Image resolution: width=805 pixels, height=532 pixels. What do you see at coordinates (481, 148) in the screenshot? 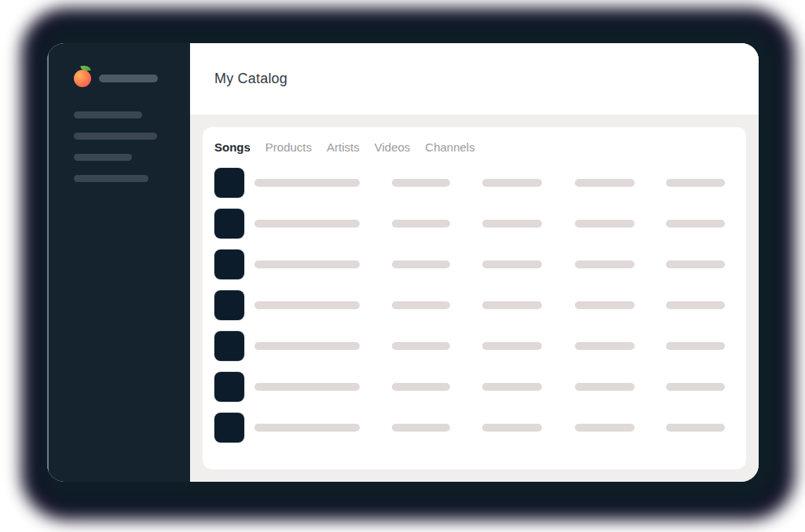
I see `tab-bar: SongsProductsArtistsVideosChannels` at bounding box center [481, 148].